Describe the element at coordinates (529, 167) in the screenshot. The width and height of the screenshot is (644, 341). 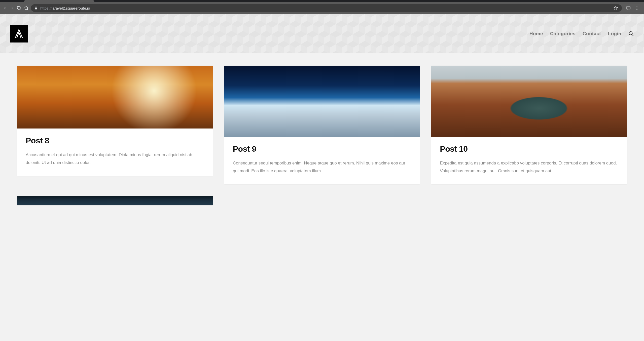
I see `post-excerpt: Expedita est quia assumenda a explicabo …` at that location.